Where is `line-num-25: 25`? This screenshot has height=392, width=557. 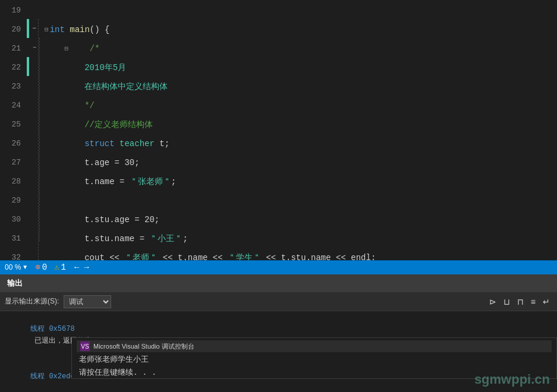 line-num-25: 25 is located at coordinates (13, 125).